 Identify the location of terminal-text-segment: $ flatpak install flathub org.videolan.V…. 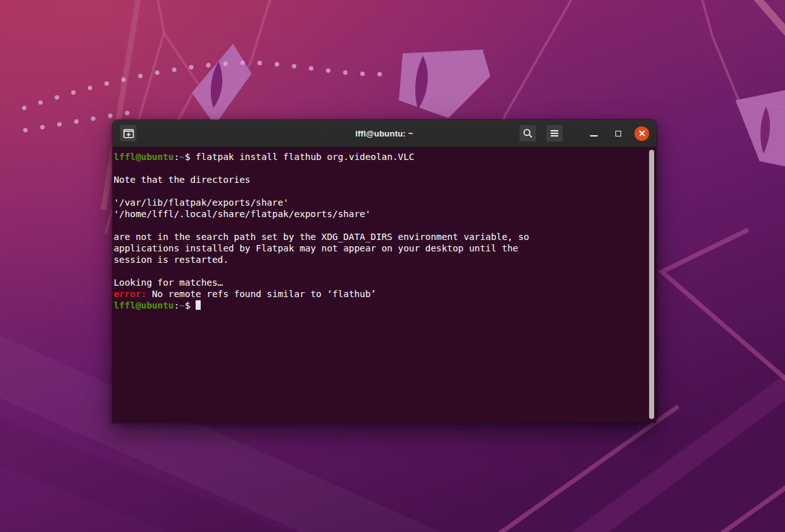
(300, 157).